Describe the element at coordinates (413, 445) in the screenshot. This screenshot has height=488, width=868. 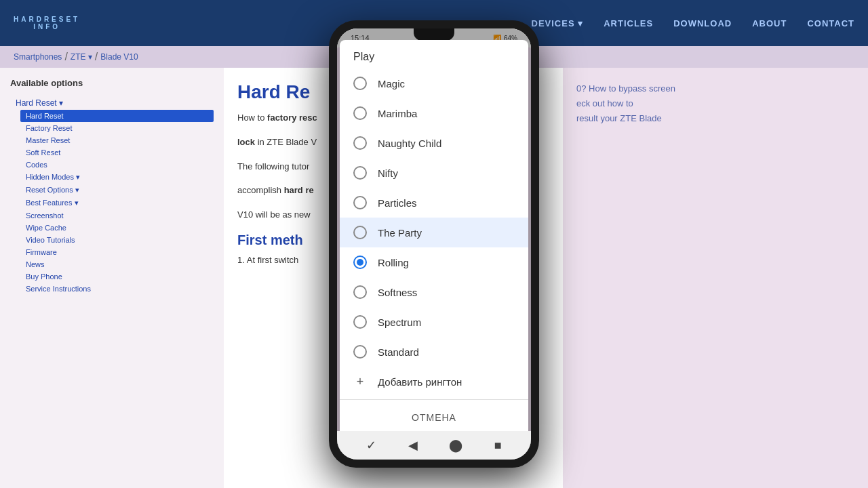
I see `nav-back-icon: ◀` at that location.